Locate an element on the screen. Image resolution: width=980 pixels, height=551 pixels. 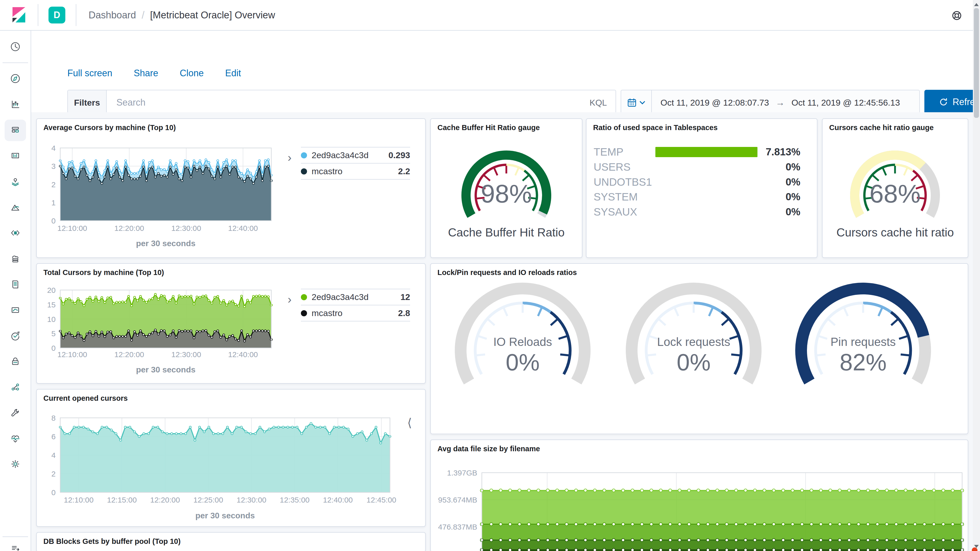
sidebar-item-dev-tools is located at coordinates (15, 413).